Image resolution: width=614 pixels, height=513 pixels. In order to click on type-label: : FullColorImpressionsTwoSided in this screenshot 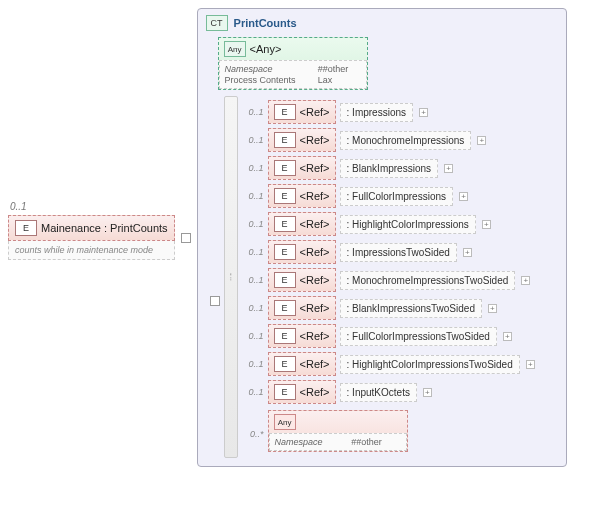, I will do `click(418, 336)`.